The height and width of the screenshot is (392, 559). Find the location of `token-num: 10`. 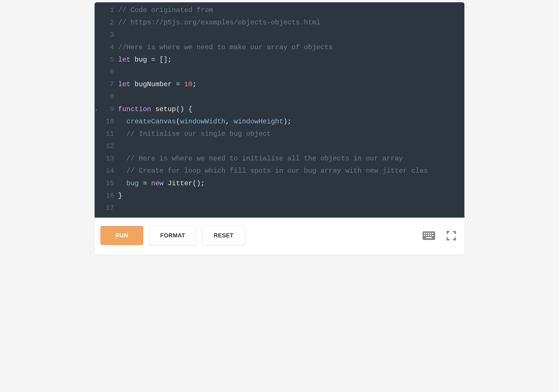

token-num: 10 is located at coordinates (188, 84).